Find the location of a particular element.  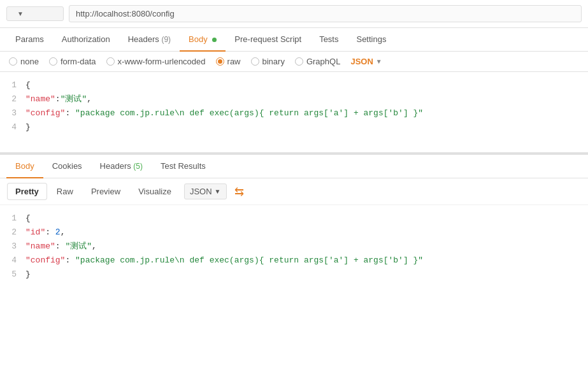

tab-headers: Headers (9) is located at coordinates (149, 40).